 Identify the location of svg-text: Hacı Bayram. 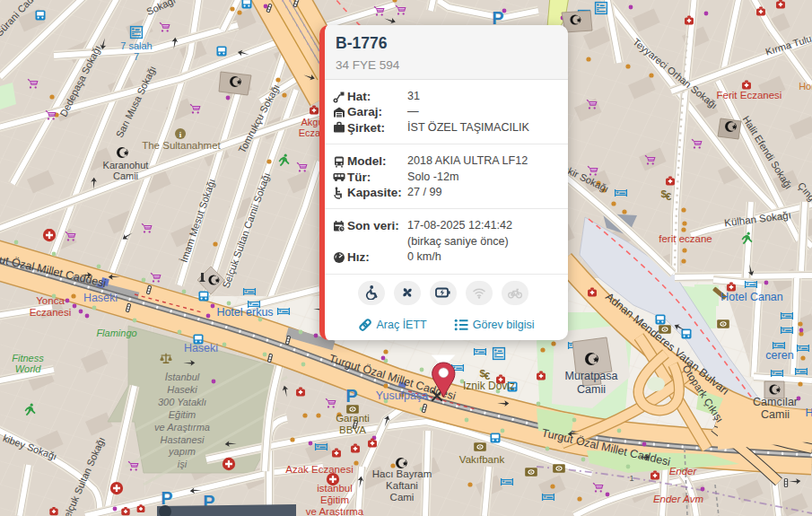
(402, 474).